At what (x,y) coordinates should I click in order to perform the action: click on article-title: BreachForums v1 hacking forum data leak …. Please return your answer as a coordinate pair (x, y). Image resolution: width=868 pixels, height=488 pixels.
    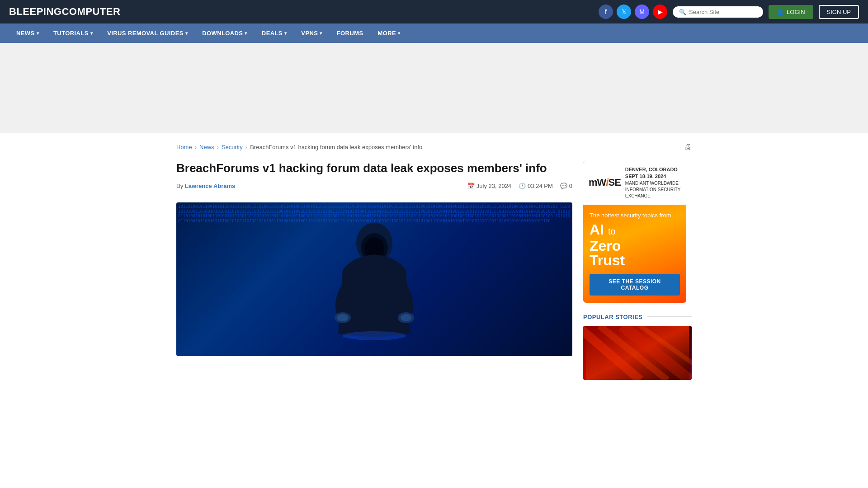
    Looking at the image, I should click on (374, 169).